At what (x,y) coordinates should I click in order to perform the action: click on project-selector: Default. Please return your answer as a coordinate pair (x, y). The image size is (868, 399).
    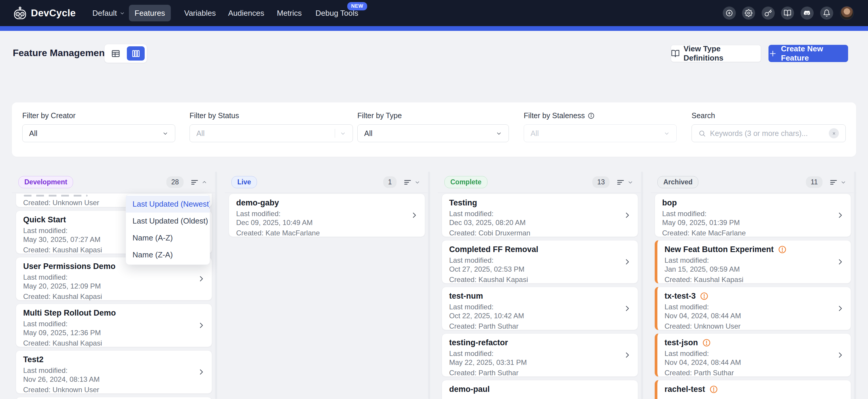
    Looking at the image, I should click on (108, 13).